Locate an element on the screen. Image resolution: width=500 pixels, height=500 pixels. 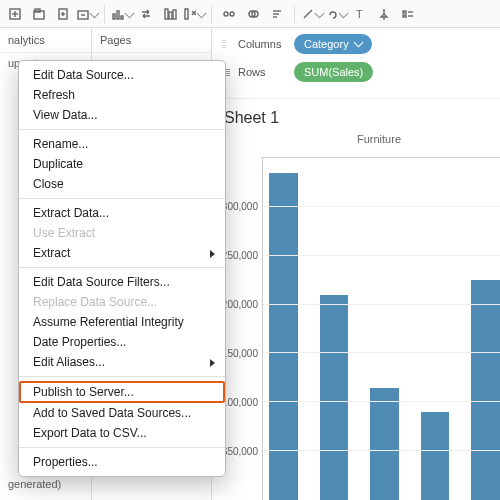
context-item-close: Close is located at coordinates (122, 184).